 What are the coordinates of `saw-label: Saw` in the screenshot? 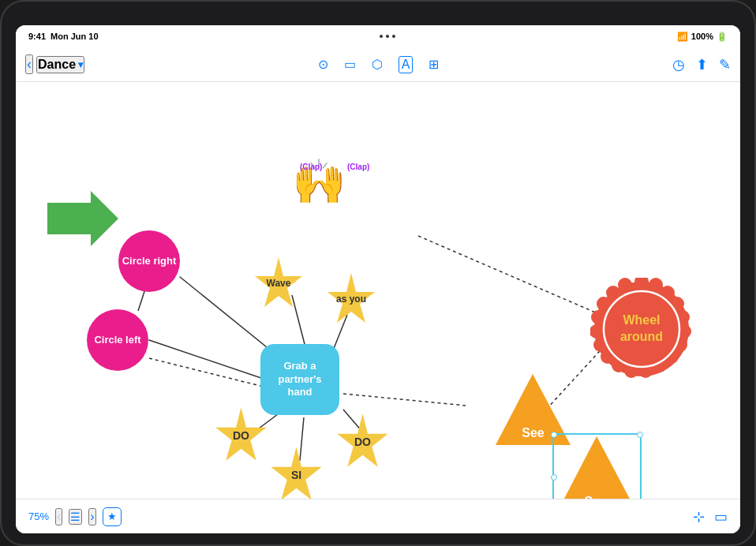 It's located at (597, 497).